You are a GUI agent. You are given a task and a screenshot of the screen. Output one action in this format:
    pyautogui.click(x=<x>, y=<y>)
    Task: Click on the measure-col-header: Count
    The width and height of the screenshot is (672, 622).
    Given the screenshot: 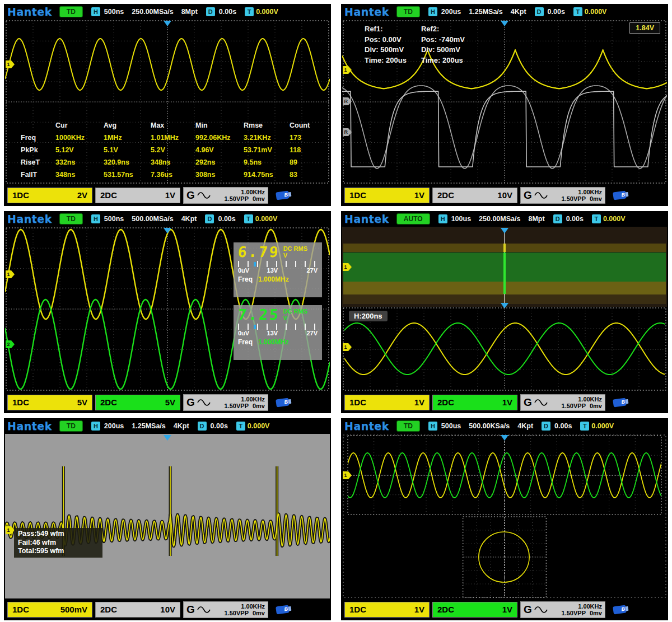 What is the action you would take?
    pyautogui.click(x=308, y=125)
    